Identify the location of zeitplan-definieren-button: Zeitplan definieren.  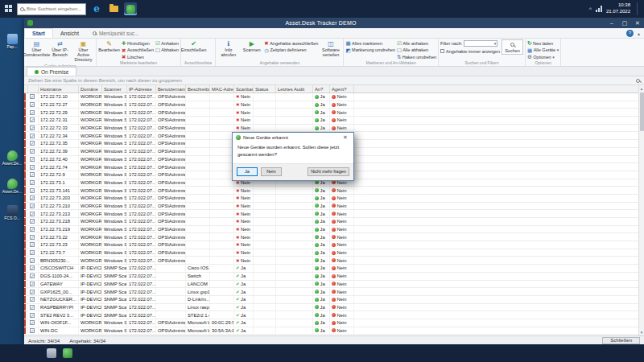
(291, 50).